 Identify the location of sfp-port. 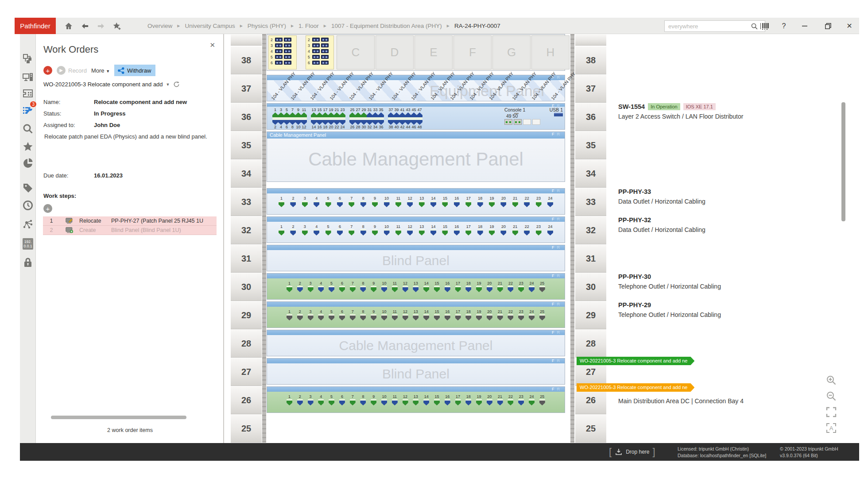
(518, 122).